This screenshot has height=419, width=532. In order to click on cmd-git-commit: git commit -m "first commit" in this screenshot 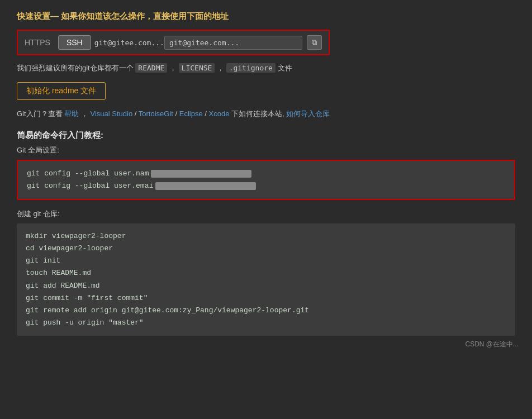, I will do `click(266, 298)`.